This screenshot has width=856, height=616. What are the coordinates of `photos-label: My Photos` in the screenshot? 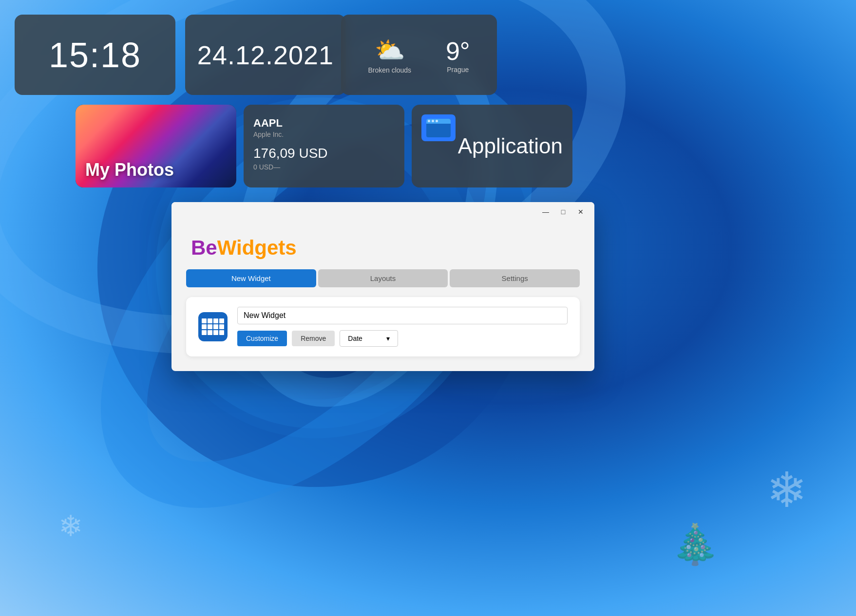 It's located at (130, 170).